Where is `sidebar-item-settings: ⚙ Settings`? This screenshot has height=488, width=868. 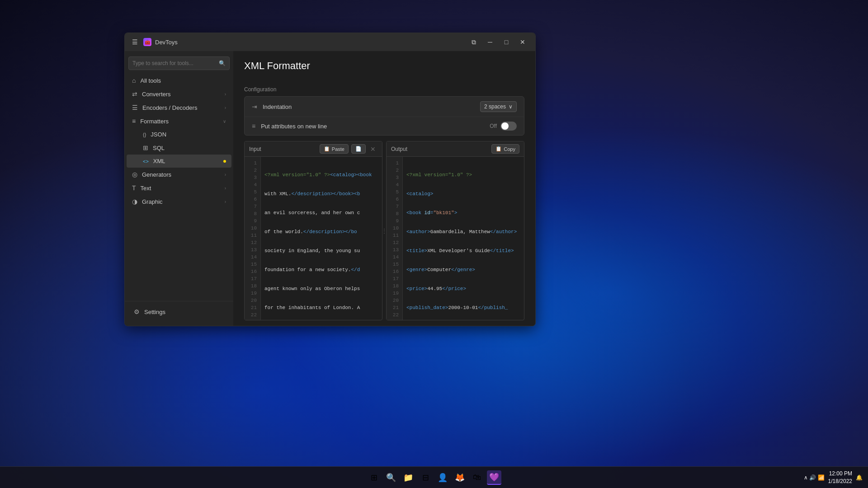
sidebar-item-settings: ⚙ Settings is located at coordinates (179, 312).